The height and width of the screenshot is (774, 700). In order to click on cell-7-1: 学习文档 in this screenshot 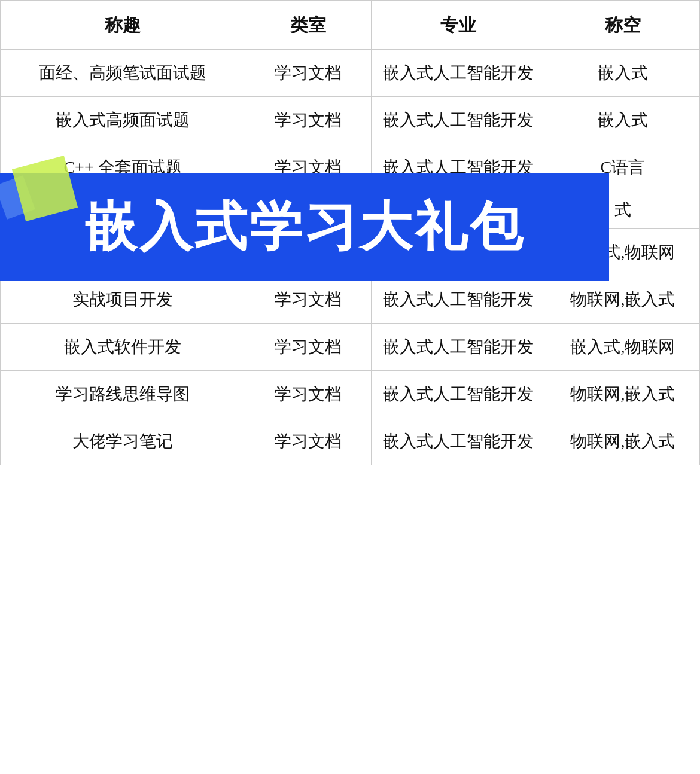, I will do `click(308, 395)`.